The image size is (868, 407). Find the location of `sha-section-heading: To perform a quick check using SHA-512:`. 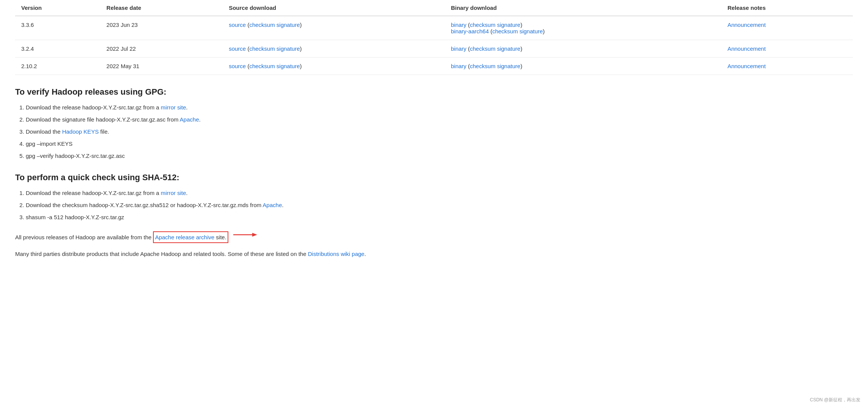

sha-section-heading: To perform a quick check using SHA-512: is located at coordinates (434, 178).